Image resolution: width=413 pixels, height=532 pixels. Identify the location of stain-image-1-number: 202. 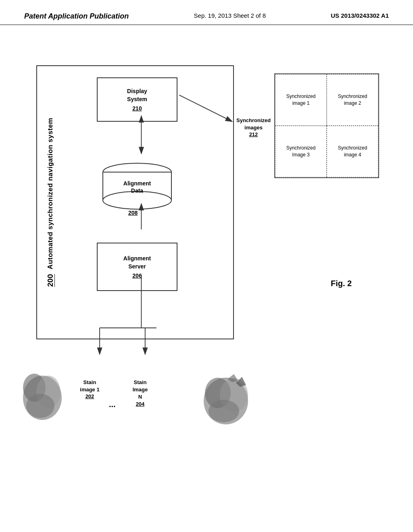
(90, 397).